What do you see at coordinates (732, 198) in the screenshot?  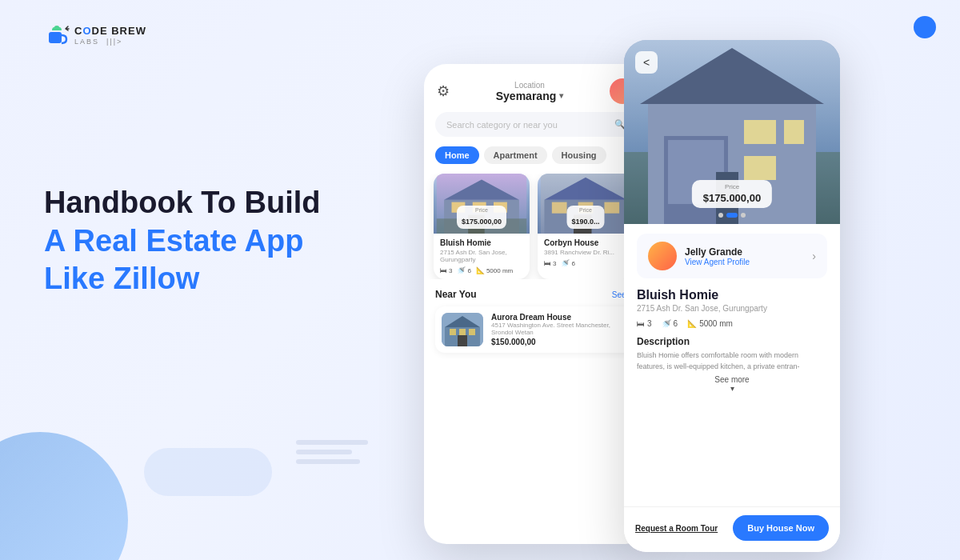 I see `detail-price-value: $175.000,00` at bounding box center [732, 198].